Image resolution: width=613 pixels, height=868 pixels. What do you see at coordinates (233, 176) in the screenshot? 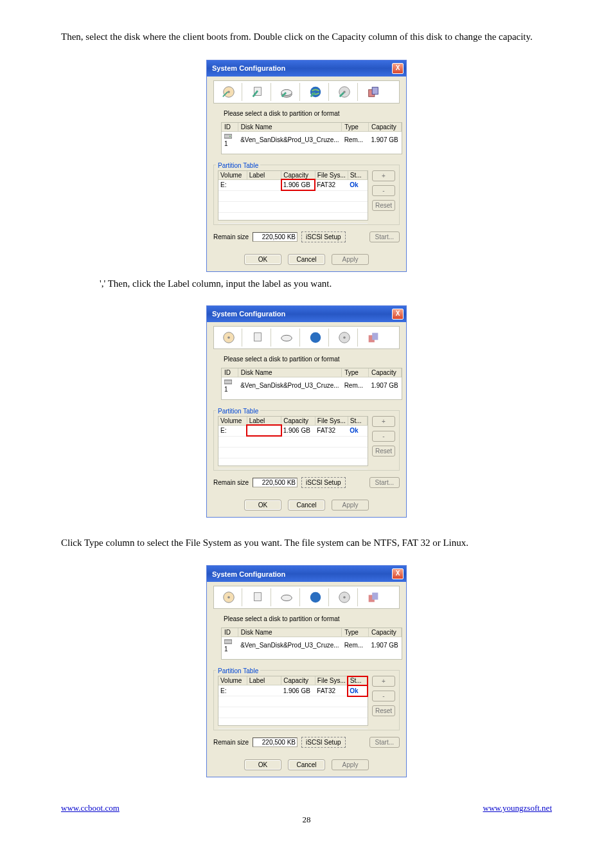
I see `pcol-volume: Volume` at bounding box center [233, 176].